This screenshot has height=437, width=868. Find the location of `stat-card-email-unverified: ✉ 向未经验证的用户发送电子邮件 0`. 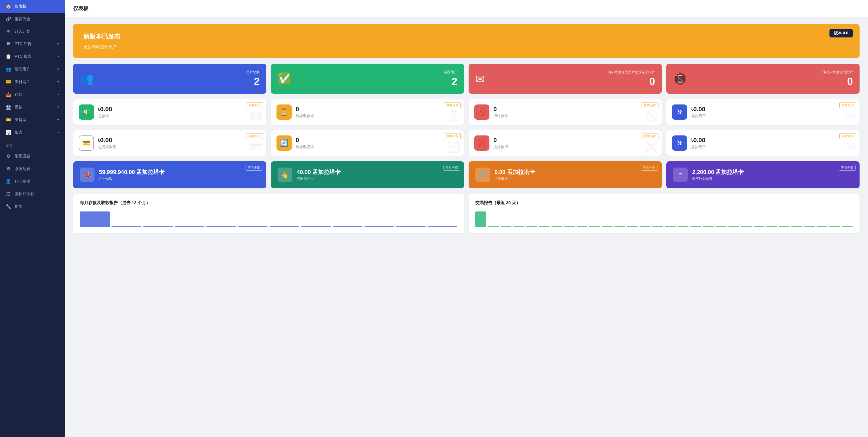

stat-card-email-unverified: ✉ 向未经验证的用户发送电子邮件 0 is located at coordinates (565, 79).